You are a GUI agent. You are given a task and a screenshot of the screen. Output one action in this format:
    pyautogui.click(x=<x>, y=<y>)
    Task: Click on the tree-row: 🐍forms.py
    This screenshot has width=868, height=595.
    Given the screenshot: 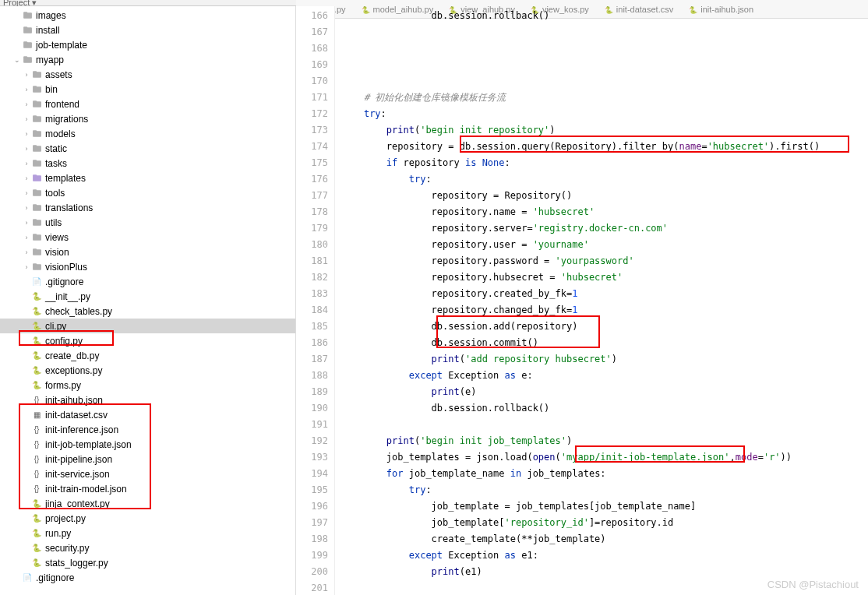 What is the action you would take?
    pyautogui.click(x=148, y=385)
    